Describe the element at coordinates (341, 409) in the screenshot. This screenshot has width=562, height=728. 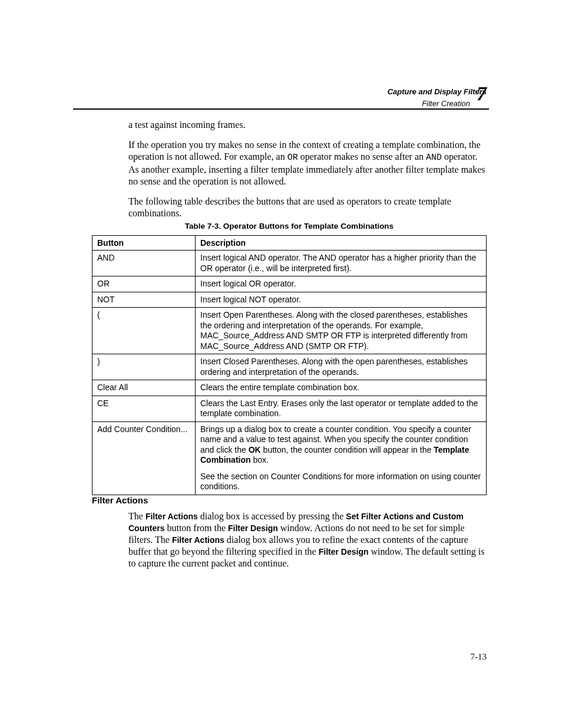
I see `desc-cell: Clears the Last Entry. Erases only the l…` at that location.